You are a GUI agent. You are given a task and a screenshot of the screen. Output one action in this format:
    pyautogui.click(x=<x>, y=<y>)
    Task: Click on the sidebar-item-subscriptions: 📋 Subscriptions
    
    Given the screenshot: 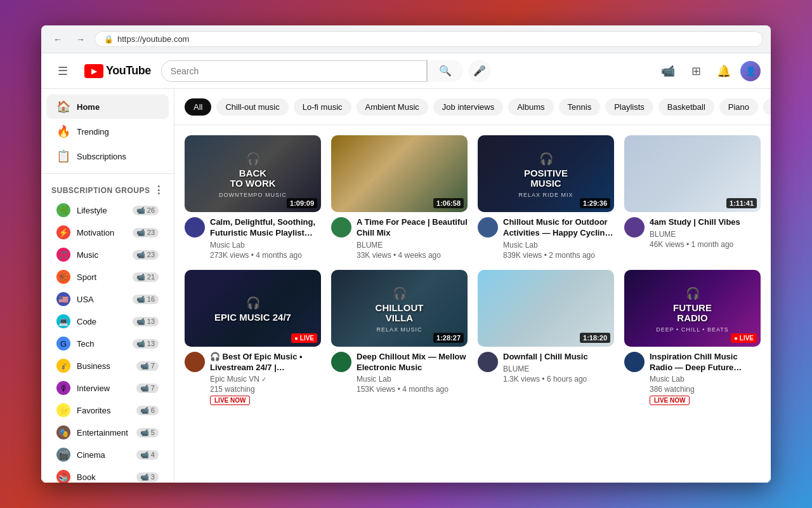 What is the action you would take?
    pyautogui.click(x=108, y=156)
    